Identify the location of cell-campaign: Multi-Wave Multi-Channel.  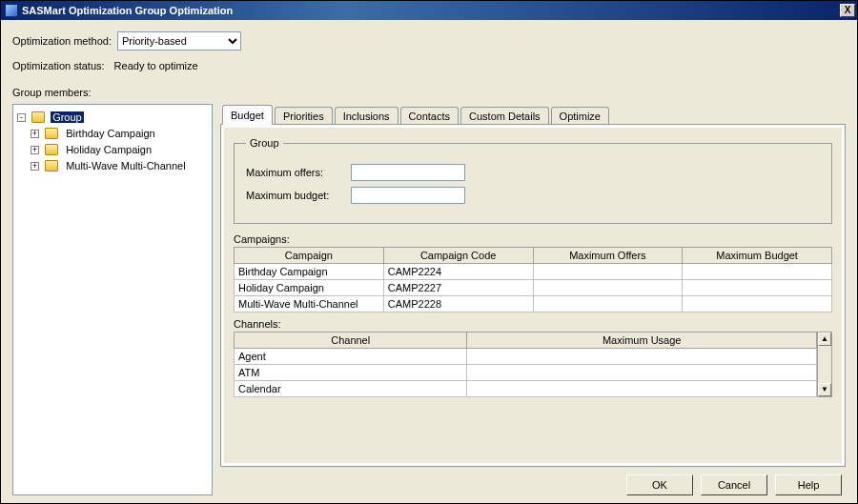
(309, 305).